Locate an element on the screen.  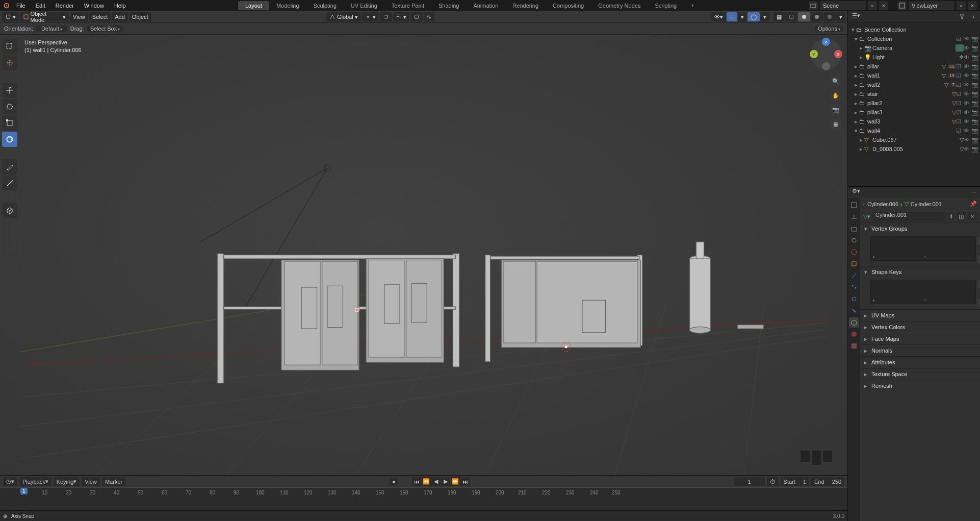
orientation-value: Default is located at coordinates (52, 29).